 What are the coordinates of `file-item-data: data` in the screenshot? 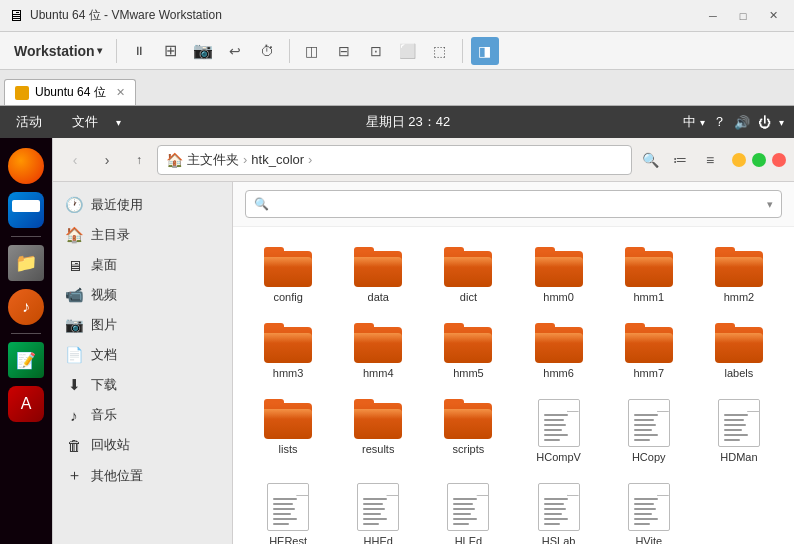 It's located at (378, 275).